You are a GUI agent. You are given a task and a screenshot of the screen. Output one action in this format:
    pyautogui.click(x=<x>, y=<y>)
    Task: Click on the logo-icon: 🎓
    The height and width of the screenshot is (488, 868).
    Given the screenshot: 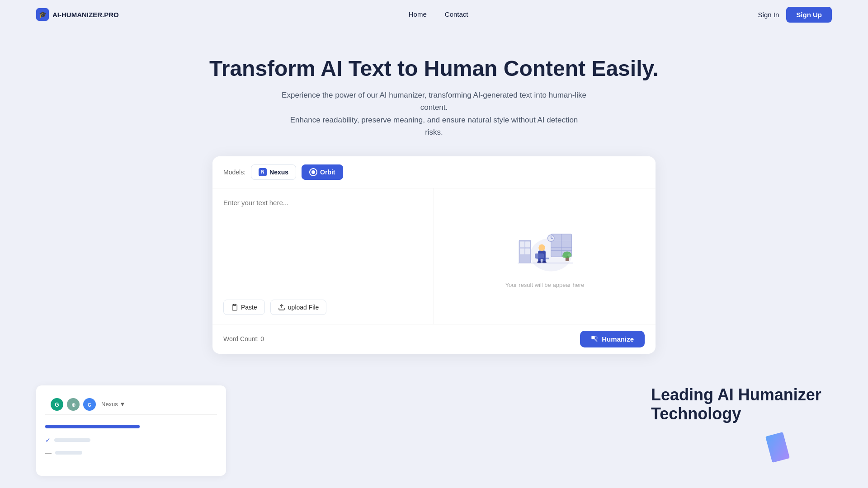 What is the action you would take?
    pyautogui.click(x=42, y=14)
    